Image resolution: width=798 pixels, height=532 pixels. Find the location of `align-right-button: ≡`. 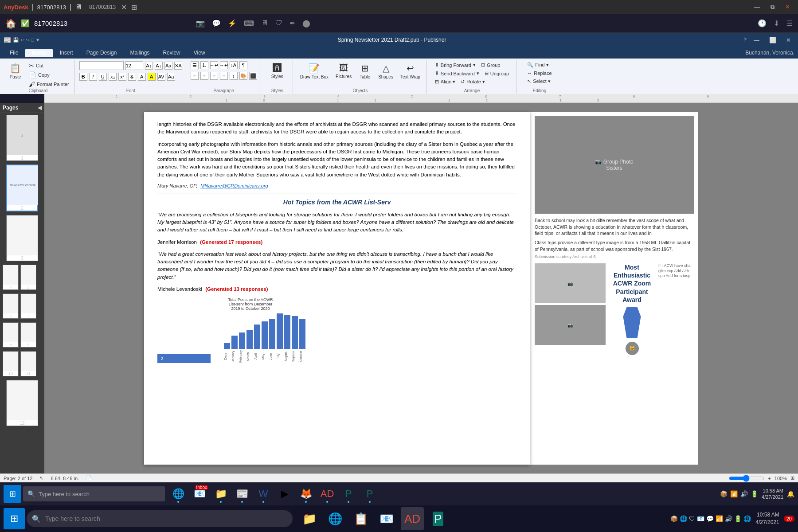

align-right-button: ≡ is located at coordinates (214, 76).